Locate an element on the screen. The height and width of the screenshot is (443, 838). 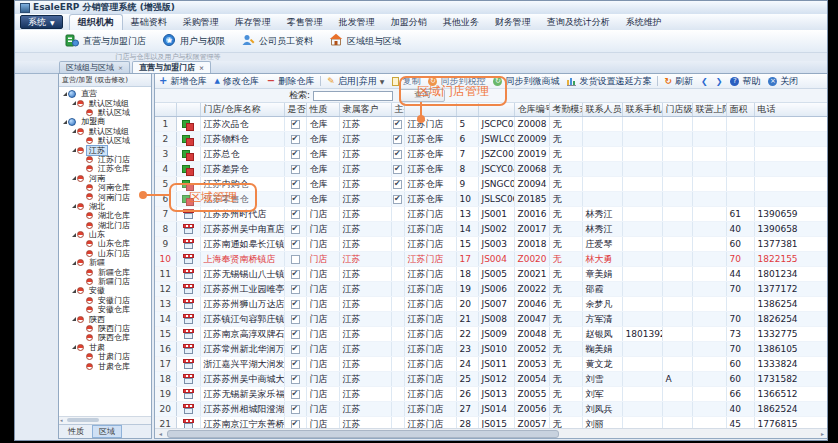
menu-tab-组织机构: 组织机构 is located at coordinates (96, 22).